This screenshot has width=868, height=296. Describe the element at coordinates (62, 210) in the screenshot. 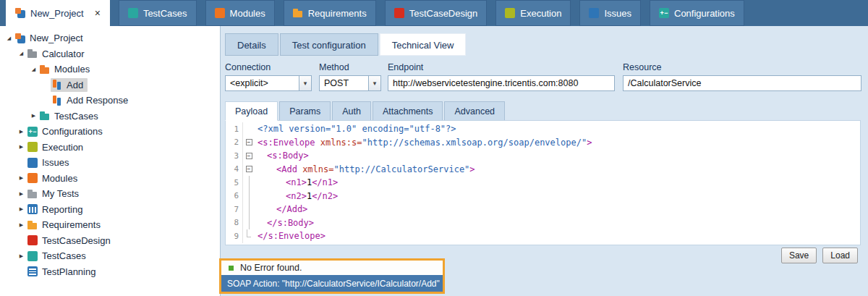

I see `tree-item-label: Reporting` at that location.